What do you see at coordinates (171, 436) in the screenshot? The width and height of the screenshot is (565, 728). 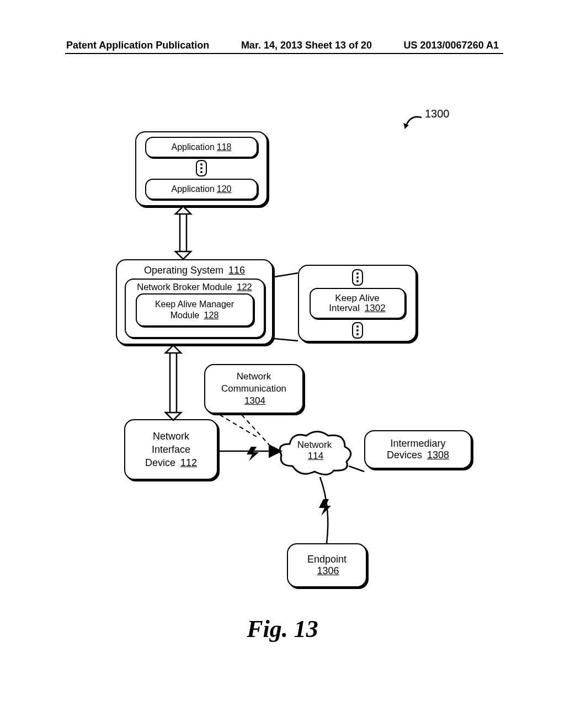 I see `nid-line1: Network` at bounding box center [171, 436].